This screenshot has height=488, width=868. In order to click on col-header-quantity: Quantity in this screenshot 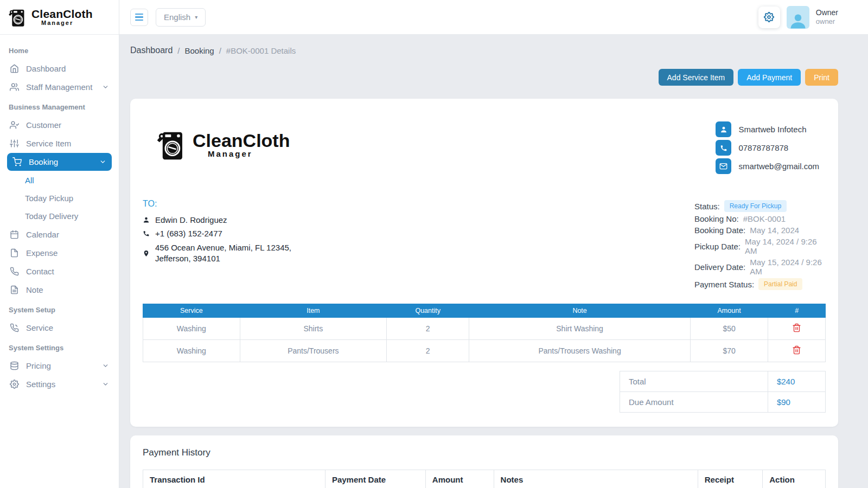, I will do `click(428, 311)`.